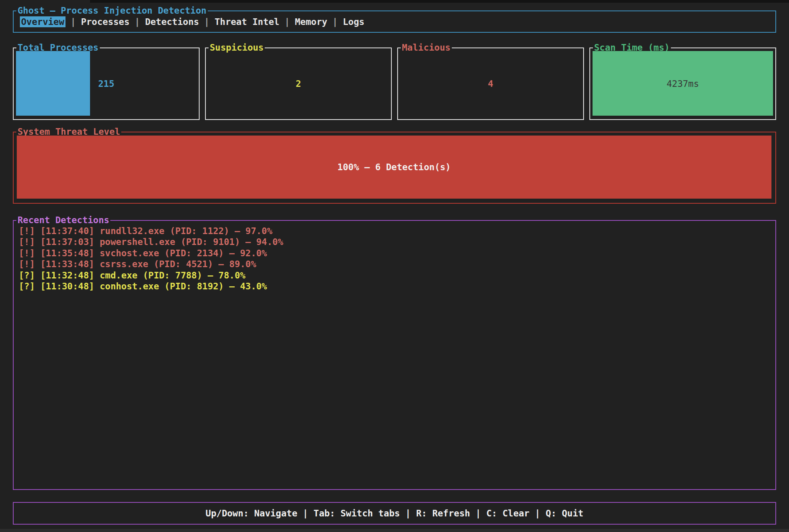 This screenshot has width=789, height=532. Describe the element at coordinates (394, 513) in the screenshot. I see `footer-shortcuts: Up/Down: Navigate | Tab: Switch tabs | R…` at that location.